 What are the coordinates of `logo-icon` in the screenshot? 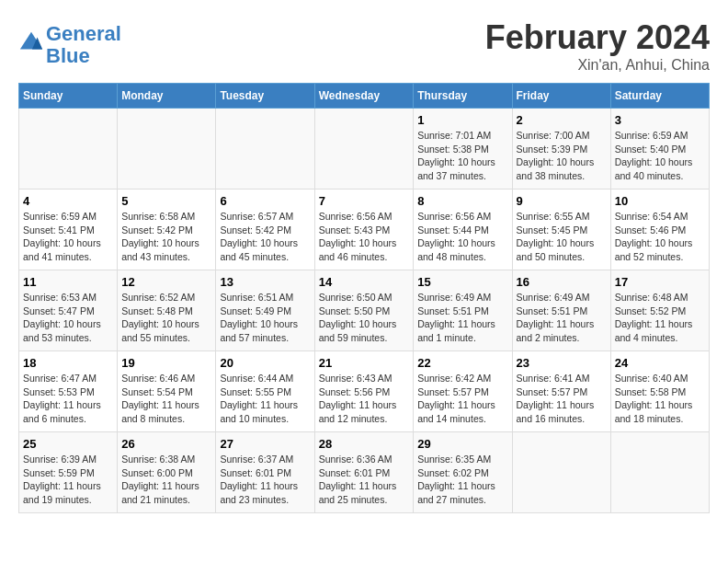 It's located at (31, 43).